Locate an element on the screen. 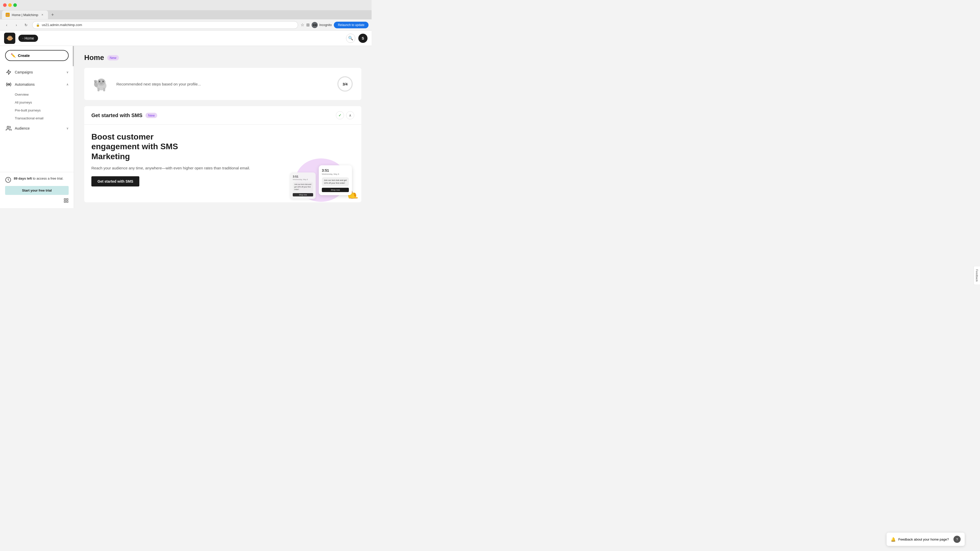  progress-card: Recommended next steps based on your pro… is located at coordinates (223, 84).